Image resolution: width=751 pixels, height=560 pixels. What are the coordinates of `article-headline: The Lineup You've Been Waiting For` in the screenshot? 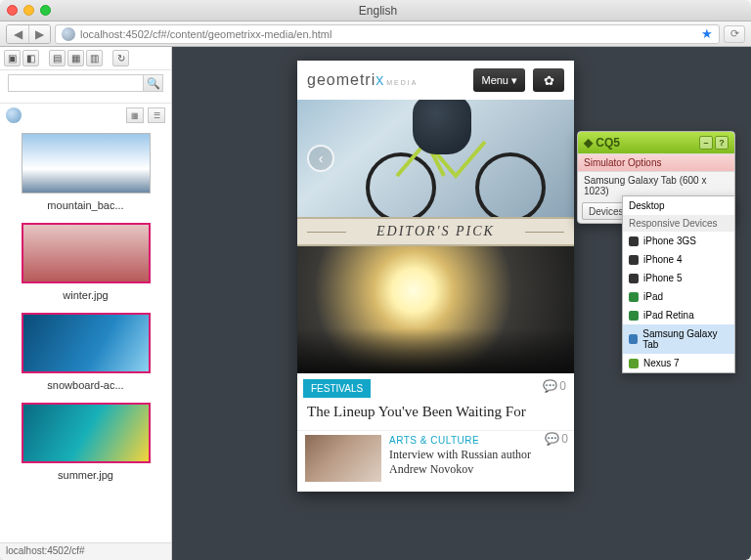 It's located at (436, 414).